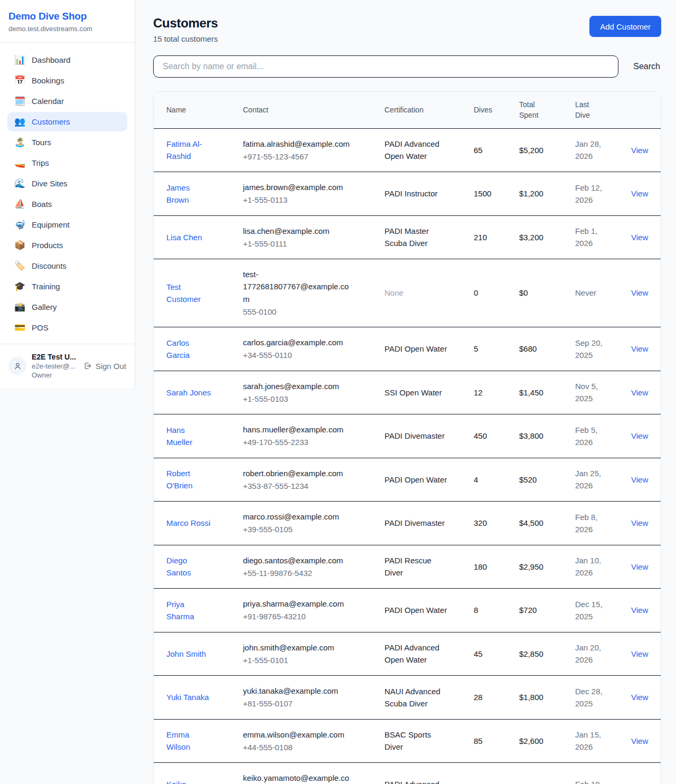  Describe the element at coordinates (484, 654) in the screenshot. I see `customer-dives: 45` at that location.